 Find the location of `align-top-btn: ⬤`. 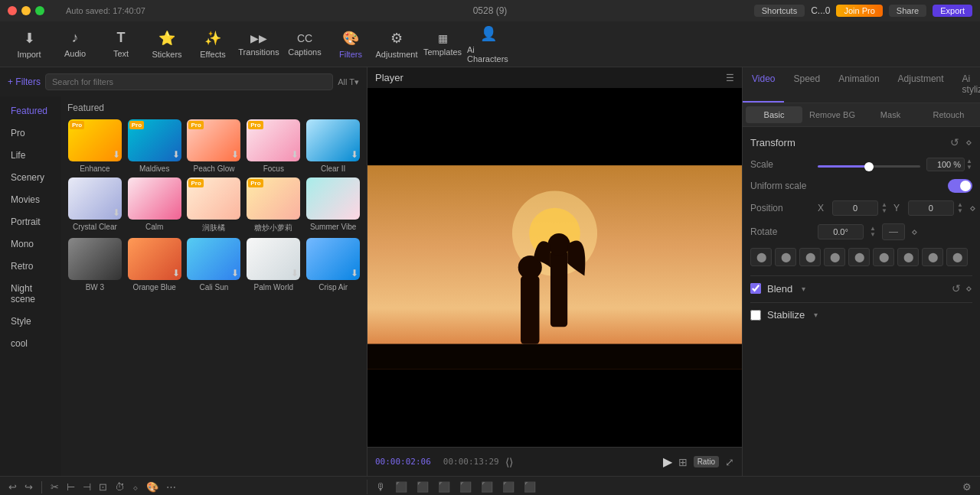

align-top-btn: ⬤ is located at coordinates (835, 257).